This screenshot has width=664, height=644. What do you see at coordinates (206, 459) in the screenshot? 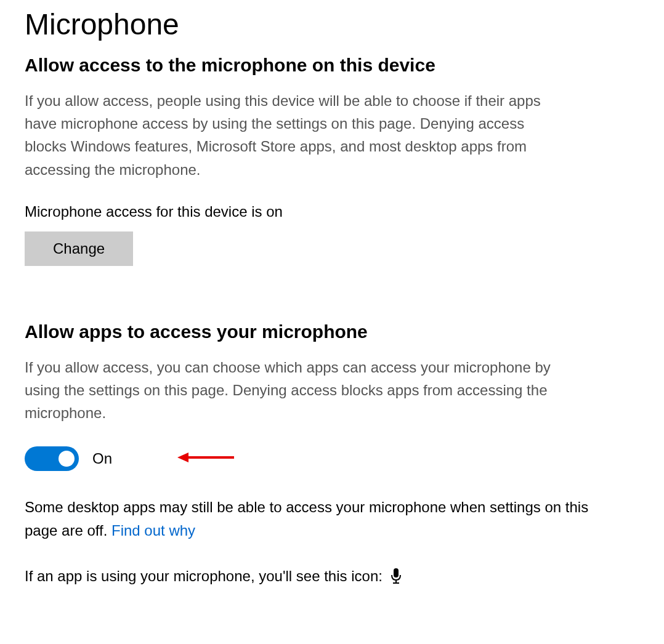
I see `annotation-arrow-icon` at bounding box center [206, 459].